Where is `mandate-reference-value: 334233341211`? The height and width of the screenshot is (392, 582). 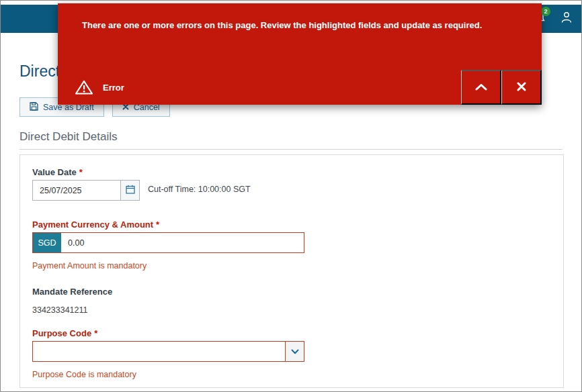
mandate-reference-value: 334233341211 is located at coordinates (60, 310).